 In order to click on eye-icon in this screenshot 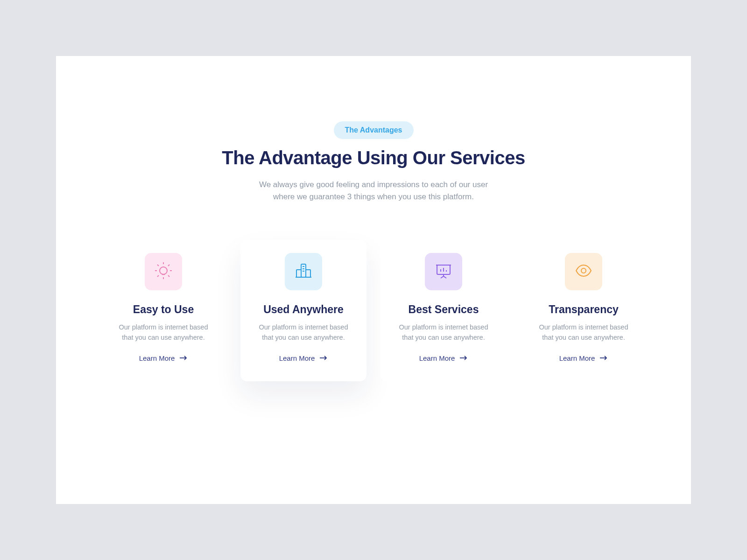, I will do `click(584, 272)`.